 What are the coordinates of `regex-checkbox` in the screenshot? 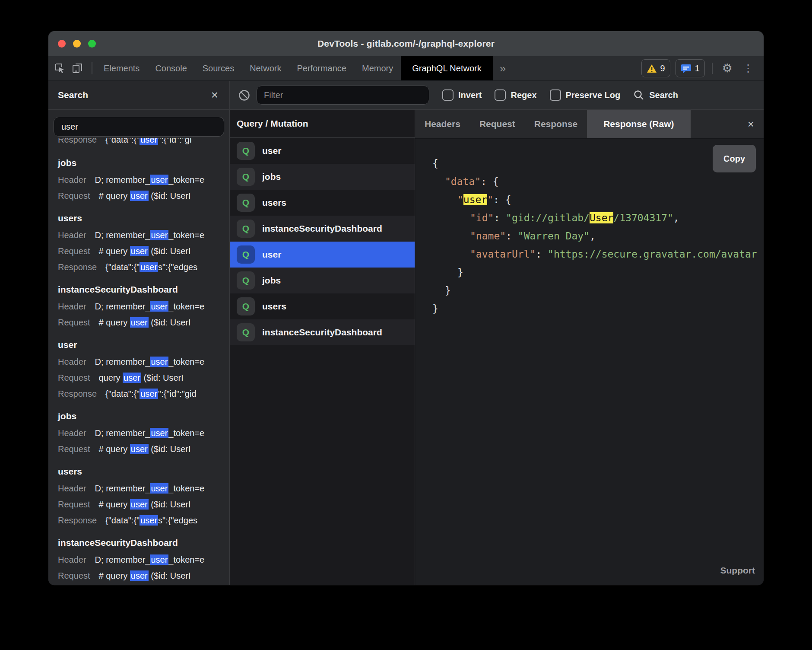 It's located at (500, 95).